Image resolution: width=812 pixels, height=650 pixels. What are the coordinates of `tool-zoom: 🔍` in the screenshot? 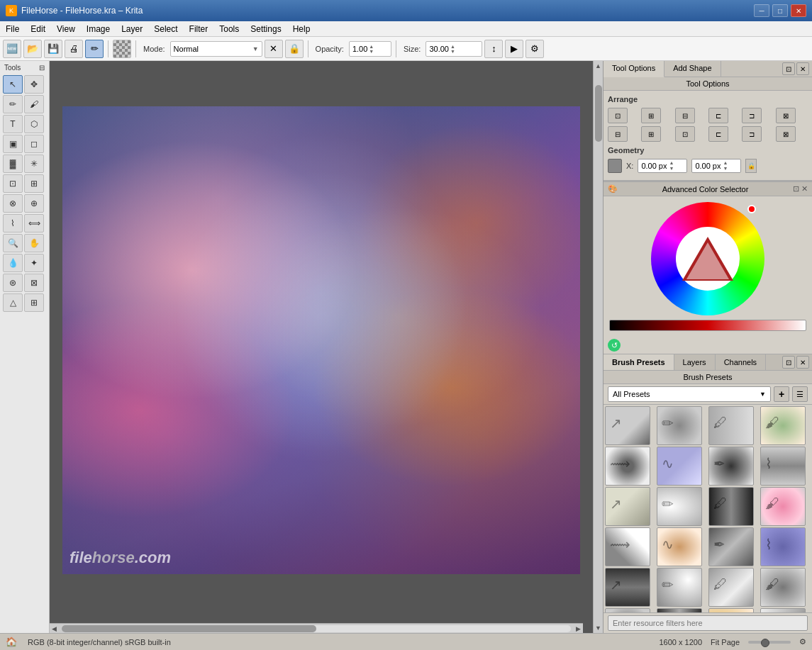 It's located at (13, 243).